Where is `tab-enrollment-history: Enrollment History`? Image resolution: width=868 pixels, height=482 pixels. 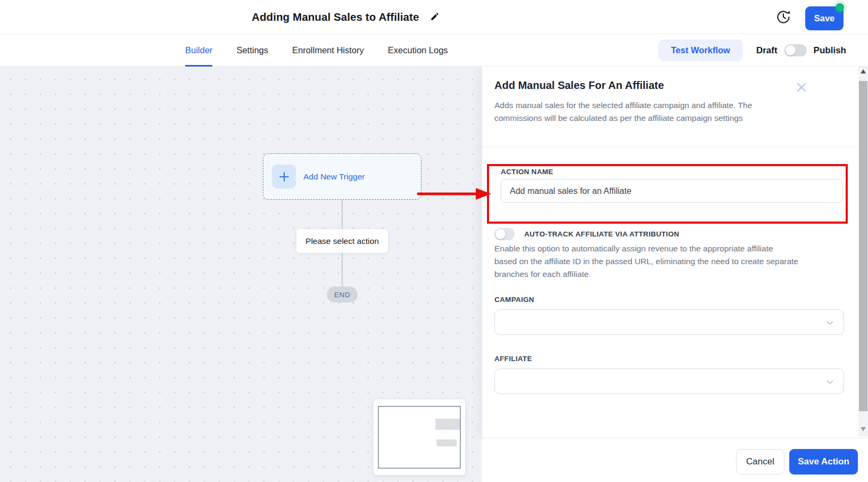
tab-enrollment-history: Enrollment History is located at coordinates (328, 50).